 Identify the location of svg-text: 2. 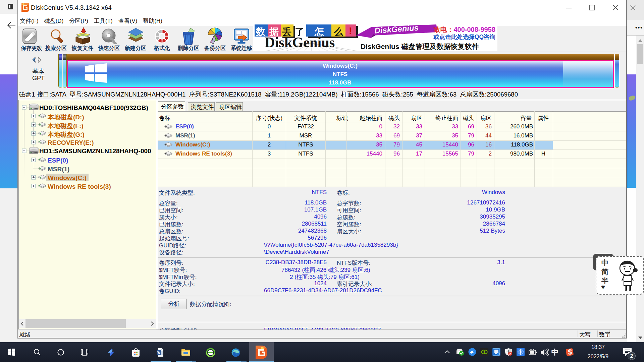
(632, 356).